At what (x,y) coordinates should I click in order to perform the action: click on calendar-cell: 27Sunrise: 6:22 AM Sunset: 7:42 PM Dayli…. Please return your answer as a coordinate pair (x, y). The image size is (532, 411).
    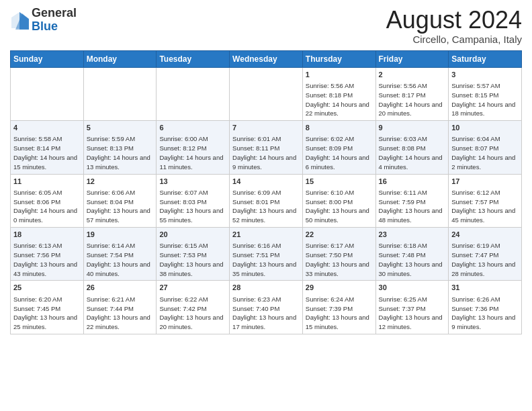
    Looking at the image, I should click on (193, 308).